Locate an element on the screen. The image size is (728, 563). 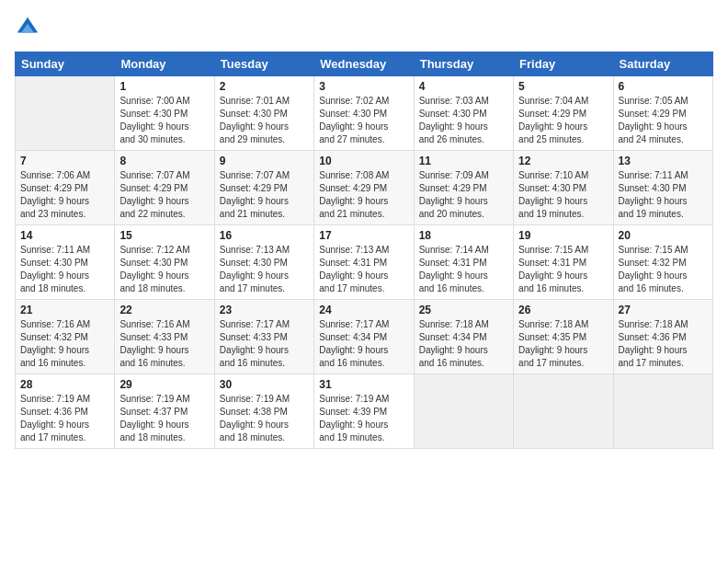
day-info: Sunrise: 7:13 AM Sunset: 4:30 PM Dayligh… is located at coordinates (265, 270).